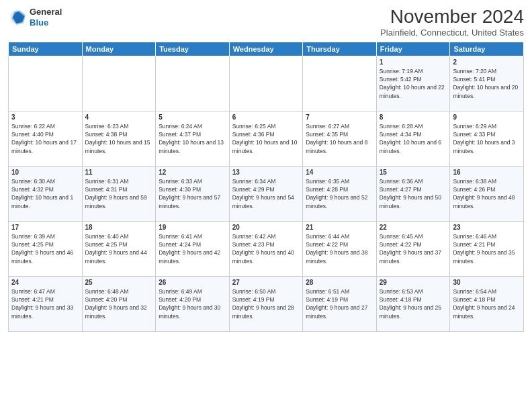 This screenshot has height=411, width=532. Describe the element at coordinates (486, 227) in the screenshot. I see `day-number: 23` at that location.